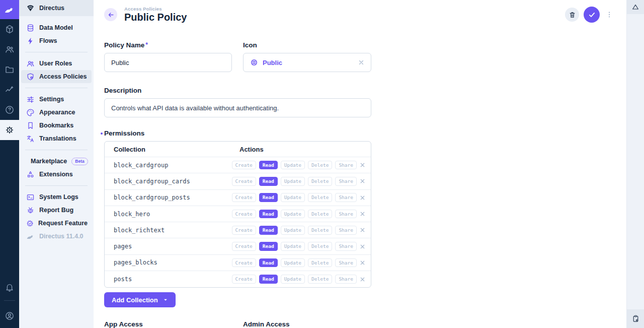 Image resolution: width=644 pixels, height=328 pixels. I want to click on page-header: Access Policies Public Policy, so click(360, 12).